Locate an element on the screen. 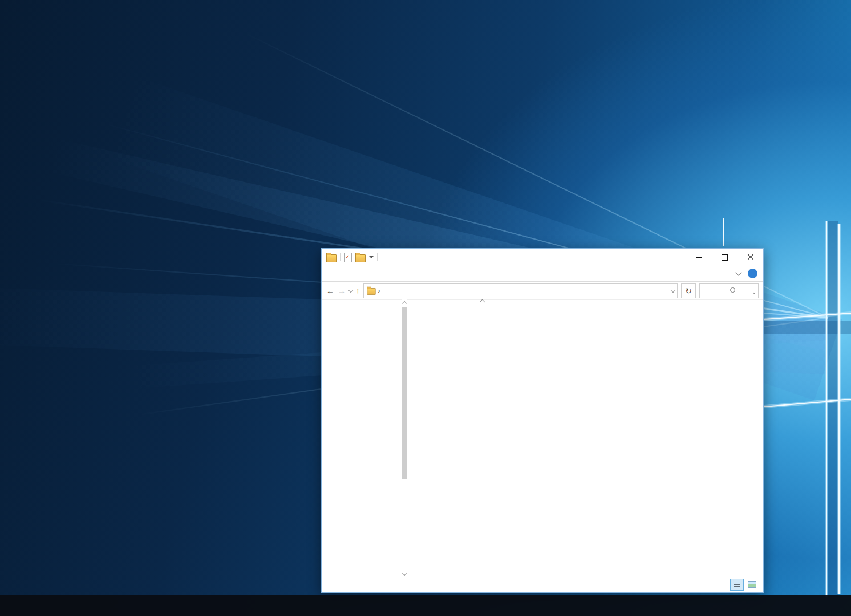  details-view-icon is located at coordinates (737, 585).